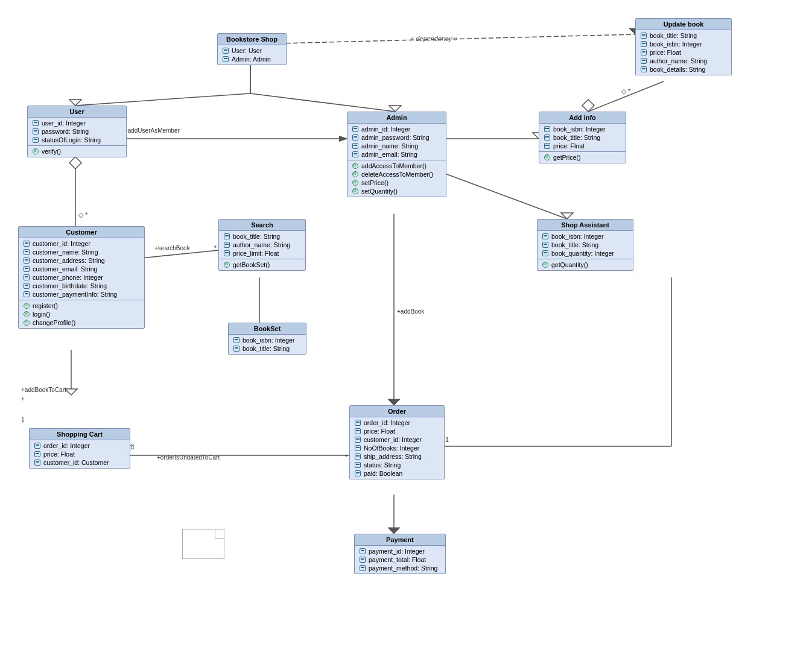 The width and height of the screenshot is (812, 670). What do you see at coordinates (400, 540) in the screenshot?
I see `payment-title: Payment` at bounding box center [400, 540].